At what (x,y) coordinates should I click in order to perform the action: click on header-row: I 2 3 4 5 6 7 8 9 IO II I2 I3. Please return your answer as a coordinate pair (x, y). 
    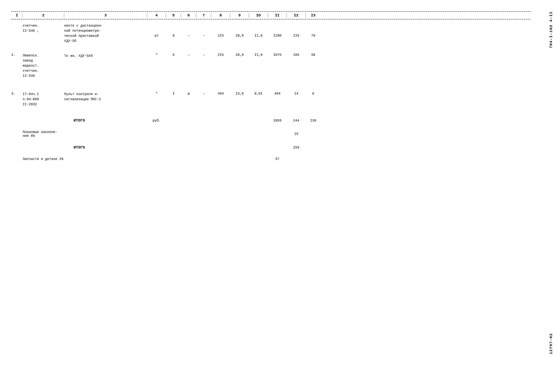
    Looking at the image, I should click on (271, 16).